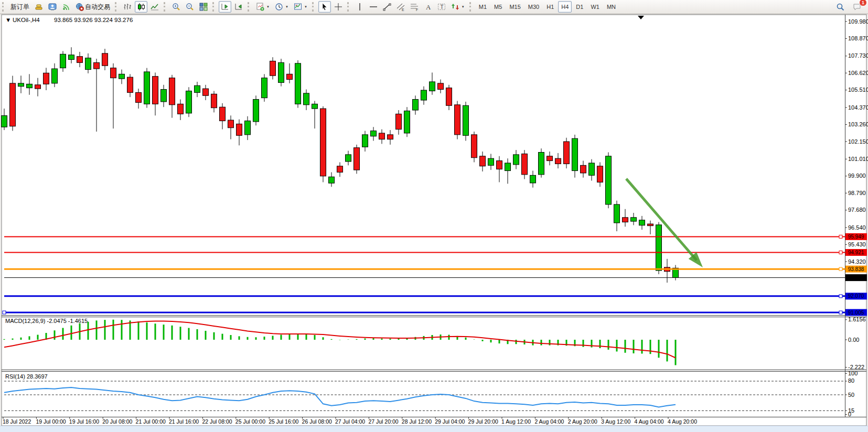 This screenshot has height=432, width=868. What do you see at coordinates (373, 7) in the screenshot?
I see `hline-icon` at bounding box center [373, 7].